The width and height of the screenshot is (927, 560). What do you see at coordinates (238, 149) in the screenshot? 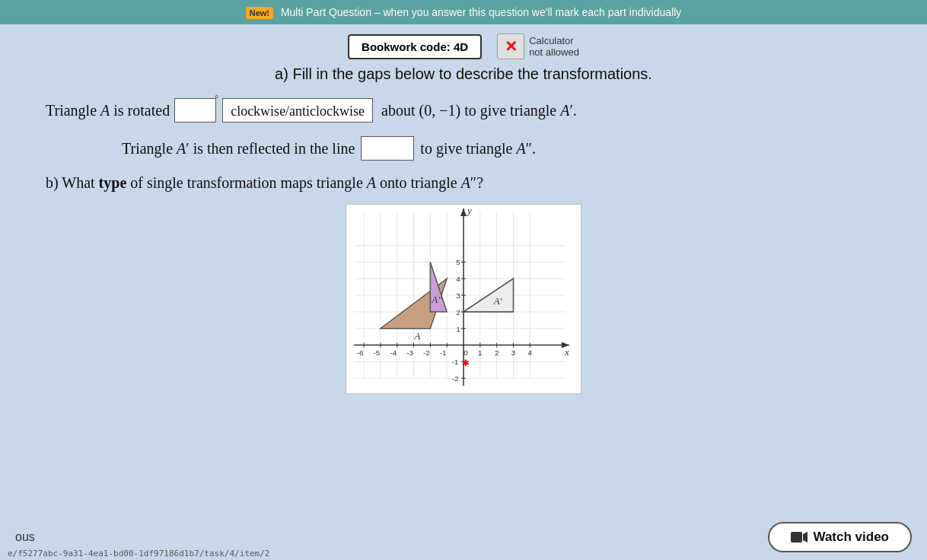
I see `line2-prefix: Triangle A′ is then reflected in the lin…` at bounding box center [238, 149].